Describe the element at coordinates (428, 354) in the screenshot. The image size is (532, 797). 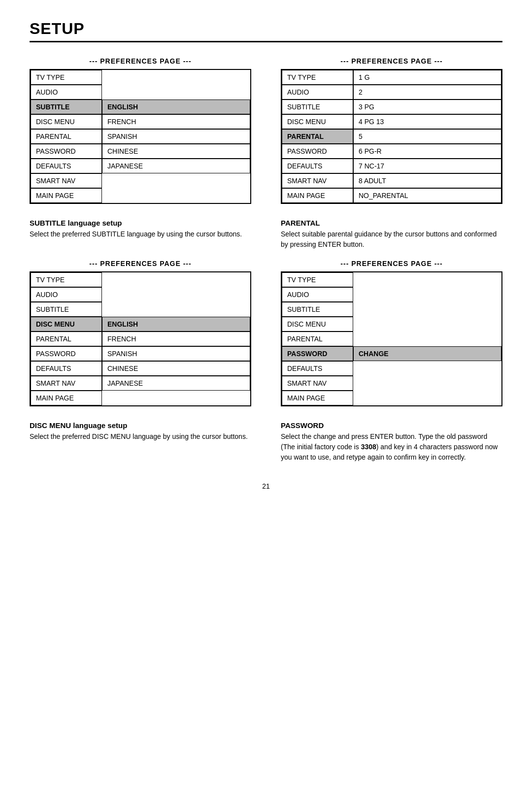
I see `cell-right: CHANGE` at that location.